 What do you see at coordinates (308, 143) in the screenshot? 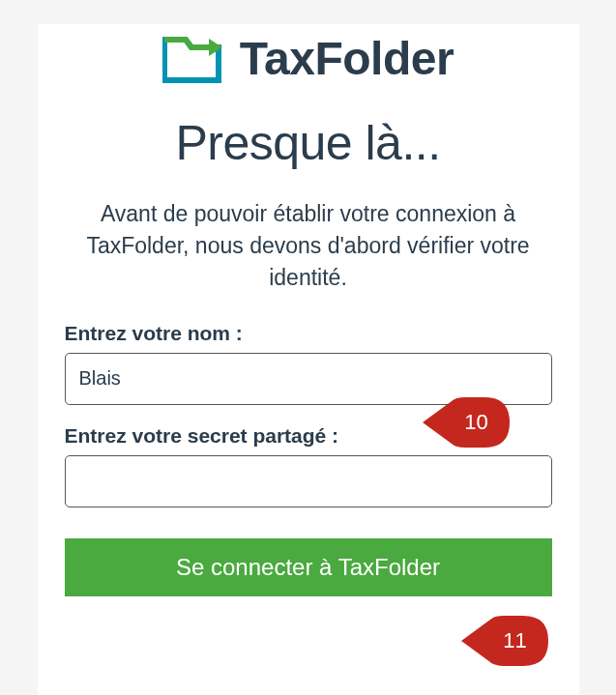
I see `page-title: Presque là...` at bounding box center [308, 143].